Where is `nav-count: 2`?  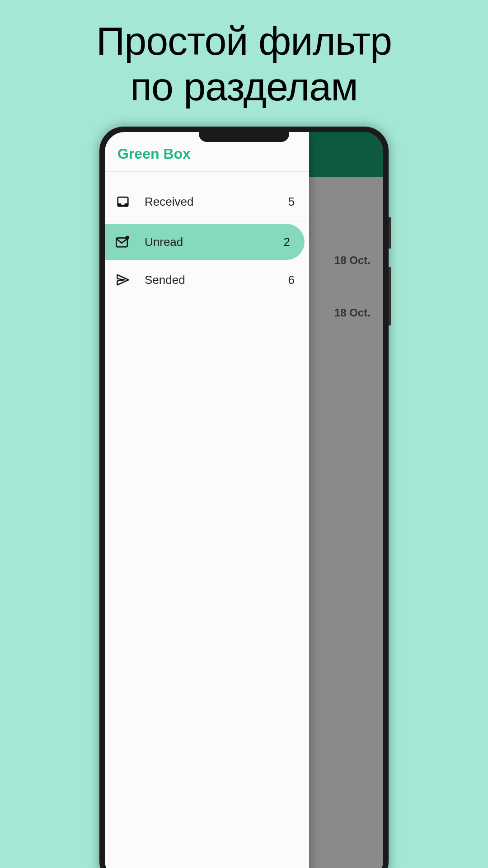
nav-count: 2 is located at coordinates (287, 242).